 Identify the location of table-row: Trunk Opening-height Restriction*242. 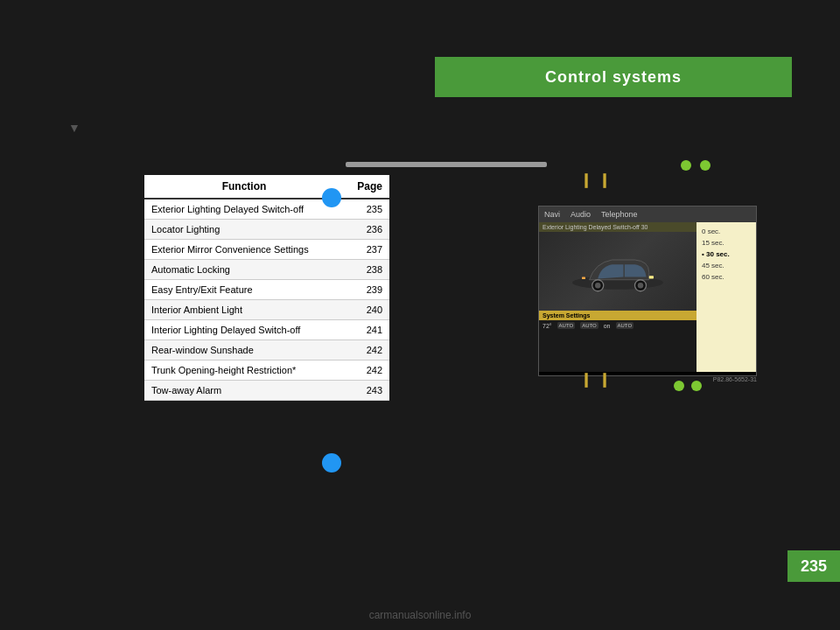
(267, 371).